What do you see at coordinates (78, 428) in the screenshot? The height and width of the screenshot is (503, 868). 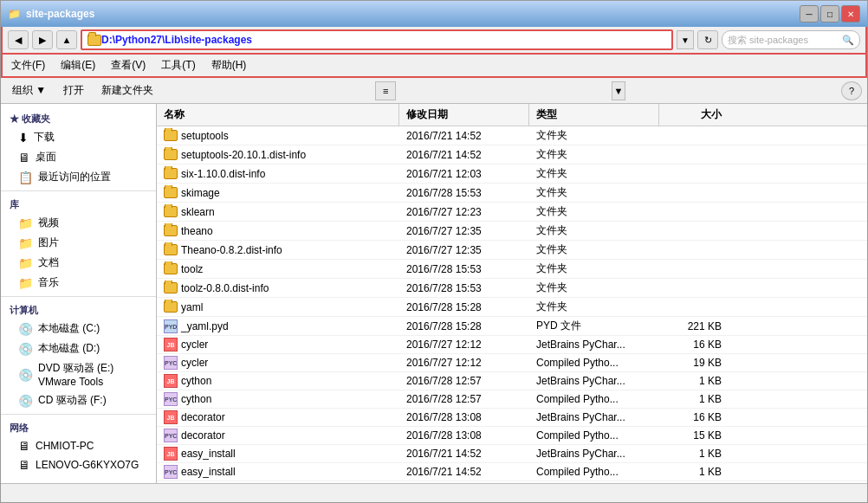 I see `sidebar-network-title: 网络` at bounding box center [78, 428].